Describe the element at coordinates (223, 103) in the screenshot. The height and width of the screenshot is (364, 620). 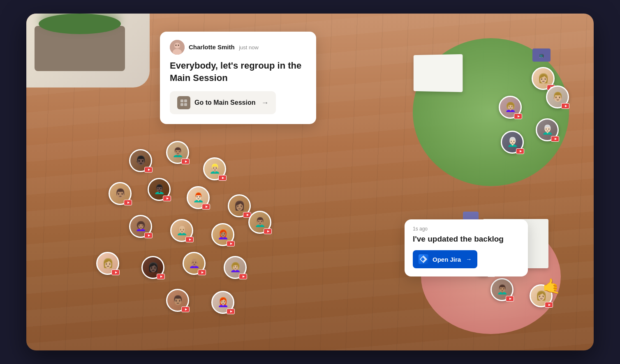
I see `go-to-main-session-button: Go to Main Session →` at that location.